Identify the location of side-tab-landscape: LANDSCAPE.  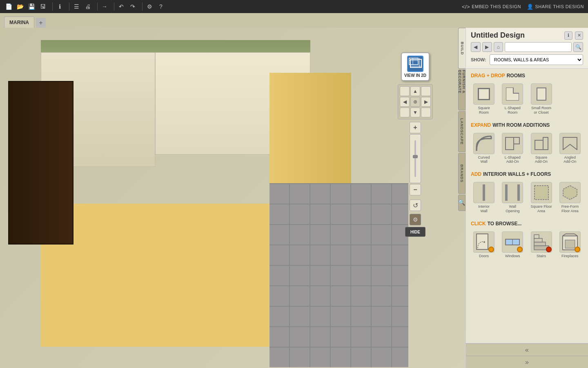
(462, 132).